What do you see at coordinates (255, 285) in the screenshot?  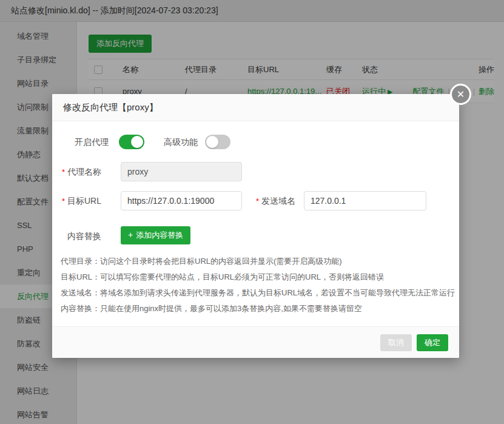 I see `help-text-block: 代理目录：访问这个目录时将会把目标URL的内容返回并显示(需要开启高级功能) 目…` at bounding box center [255, 285].